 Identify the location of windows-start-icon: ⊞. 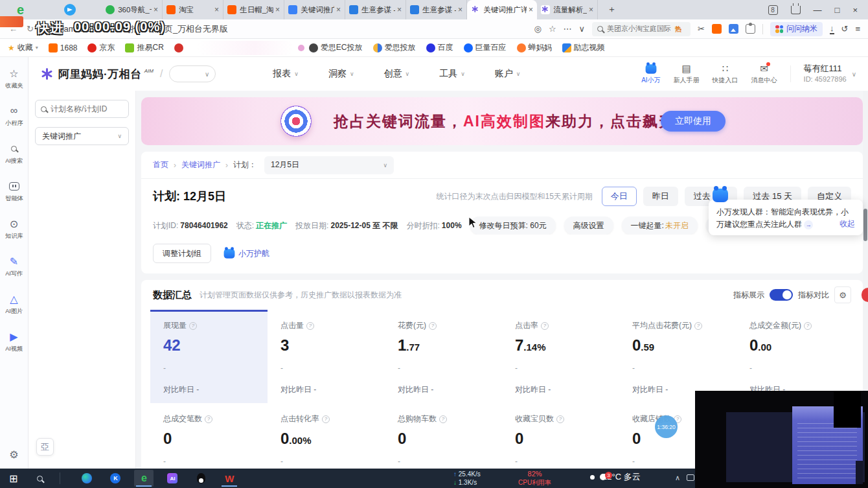
(13, 478).